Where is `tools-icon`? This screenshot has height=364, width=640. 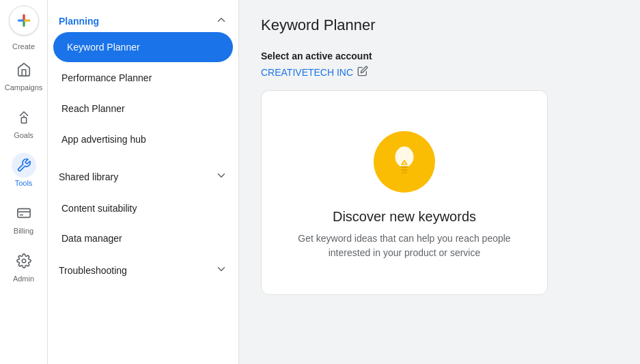 tools-icon is located at coordinates (24, 165).